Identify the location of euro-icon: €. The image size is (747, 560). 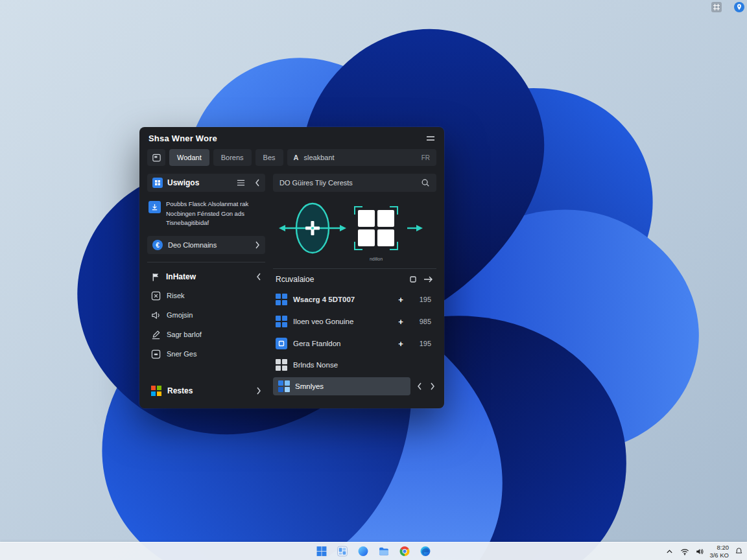
(158, 245).